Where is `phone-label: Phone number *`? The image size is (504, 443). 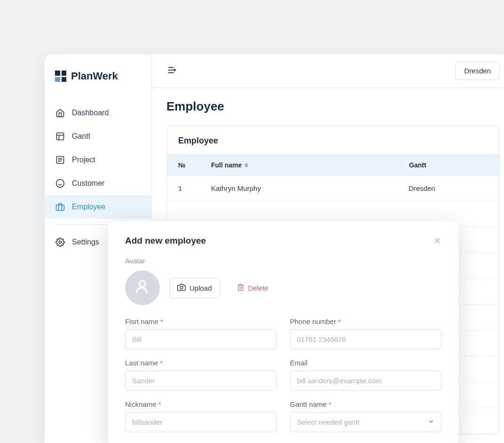 phone-label: Phone number * is located at coordinates (366, 322).